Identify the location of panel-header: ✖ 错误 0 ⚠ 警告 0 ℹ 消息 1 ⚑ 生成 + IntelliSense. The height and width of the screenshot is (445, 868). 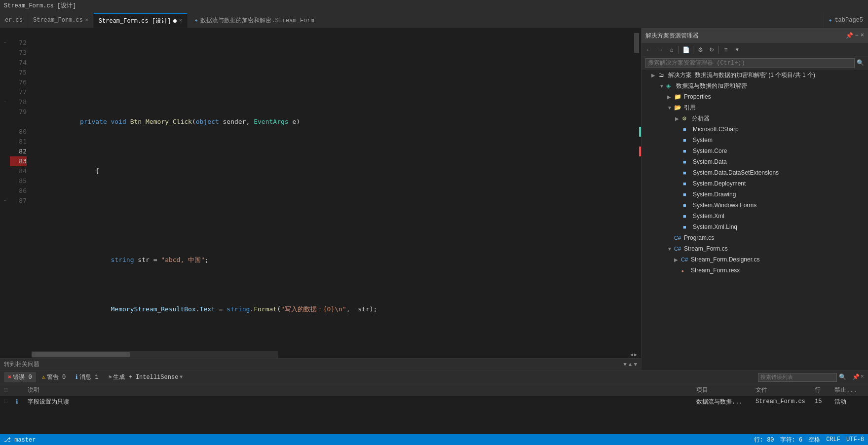
(434, 377).